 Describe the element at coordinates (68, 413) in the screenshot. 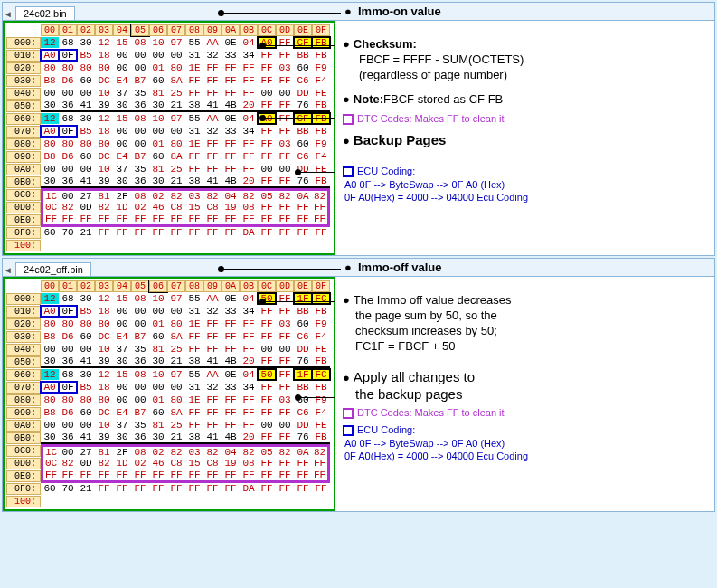

I see `hex-byte: D6` at that location.